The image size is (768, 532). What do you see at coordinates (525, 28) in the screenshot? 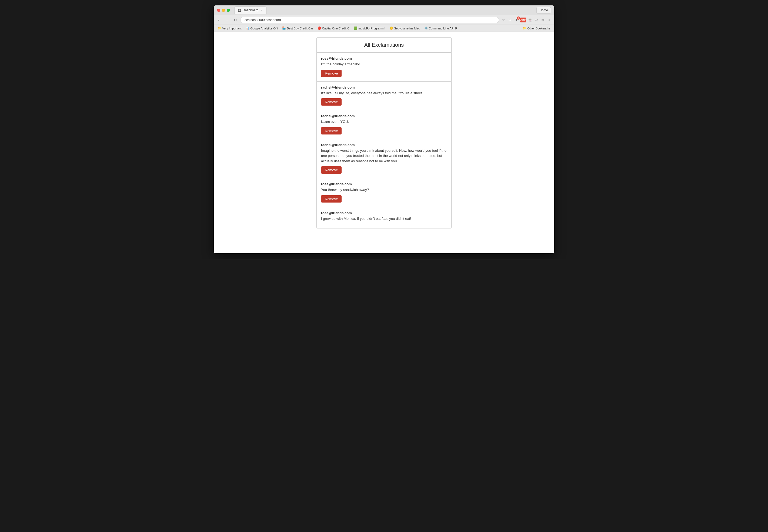
I see `folder-icon: 📁` at bounding box center [525, 28].